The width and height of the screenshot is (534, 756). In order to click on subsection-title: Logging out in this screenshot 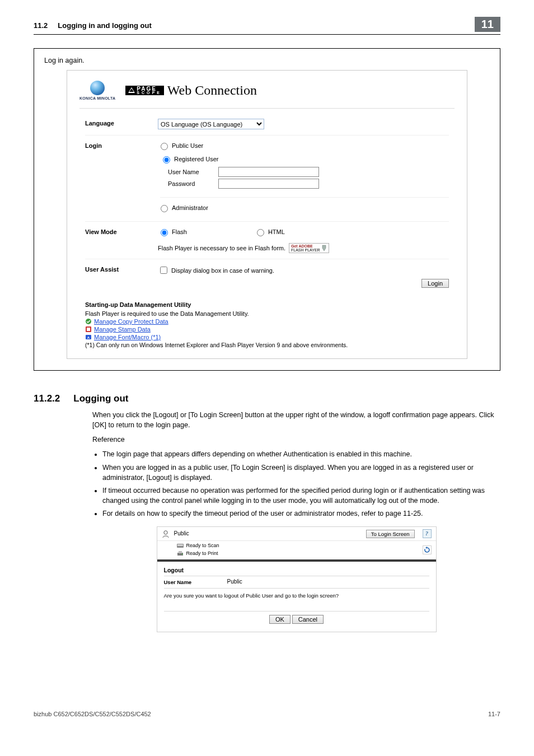, I will do `click(101, 399)`.